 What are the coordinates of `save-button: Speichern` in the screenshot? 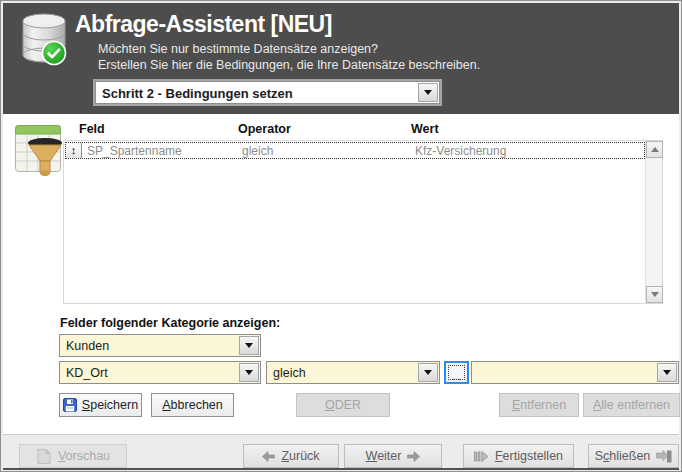 It's located at (100, 405).